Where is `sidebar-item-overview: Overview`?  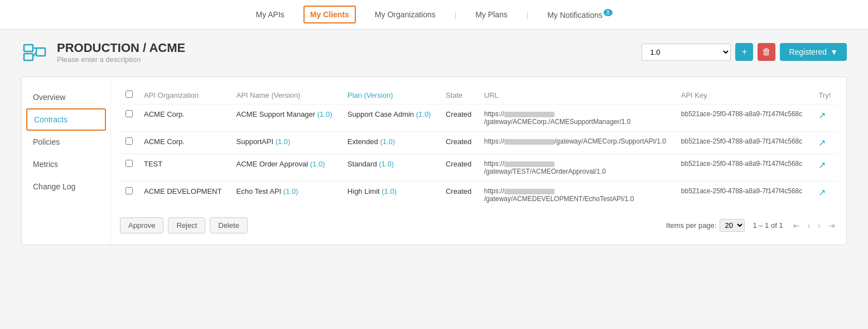 sidebar-item-overview: Overview is located at coordinates (66, 97).